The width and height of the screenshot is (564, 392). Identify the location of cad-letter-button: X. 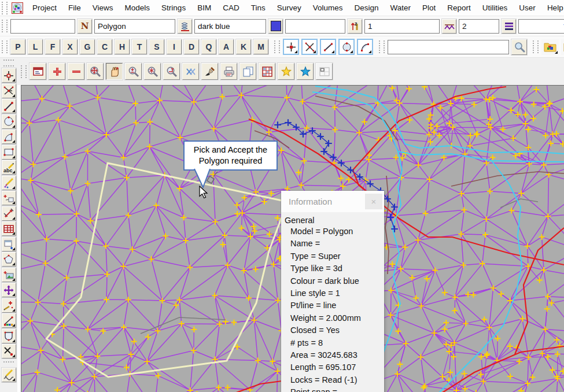
(70, 47).